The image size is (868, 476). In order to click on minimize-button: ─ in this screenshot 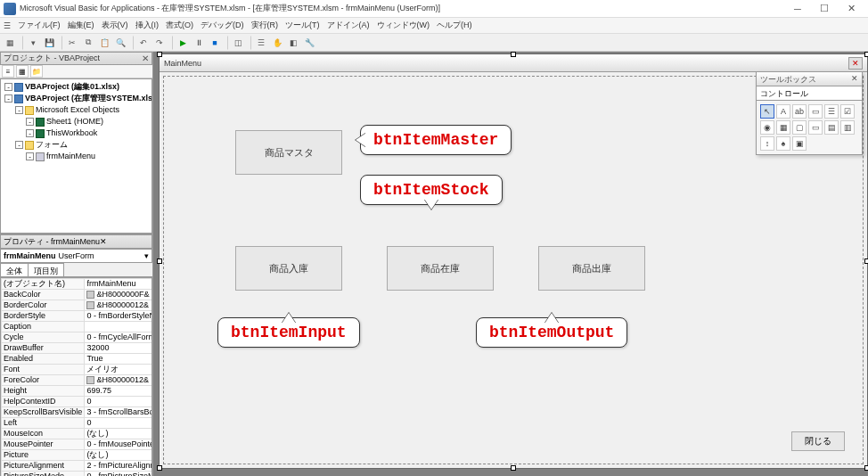, I will do `click(798, 9)`.